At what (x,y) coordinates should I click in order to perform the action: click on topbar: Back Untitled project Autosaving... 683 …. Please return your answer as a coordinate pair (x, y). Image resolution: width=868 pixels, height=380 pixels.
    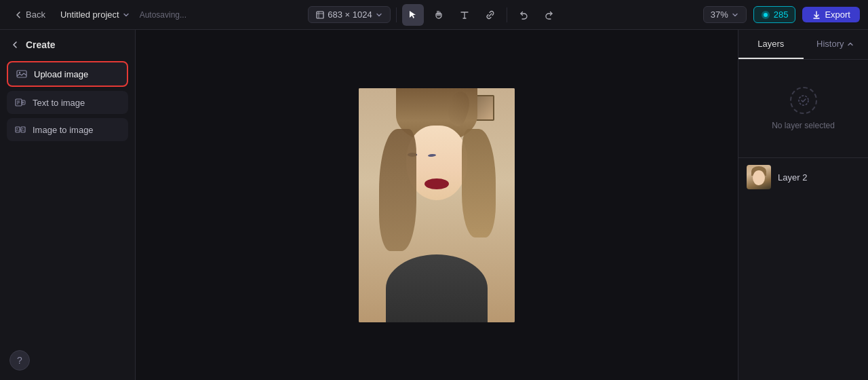
    Looking at the image, I should click on (434, 15).